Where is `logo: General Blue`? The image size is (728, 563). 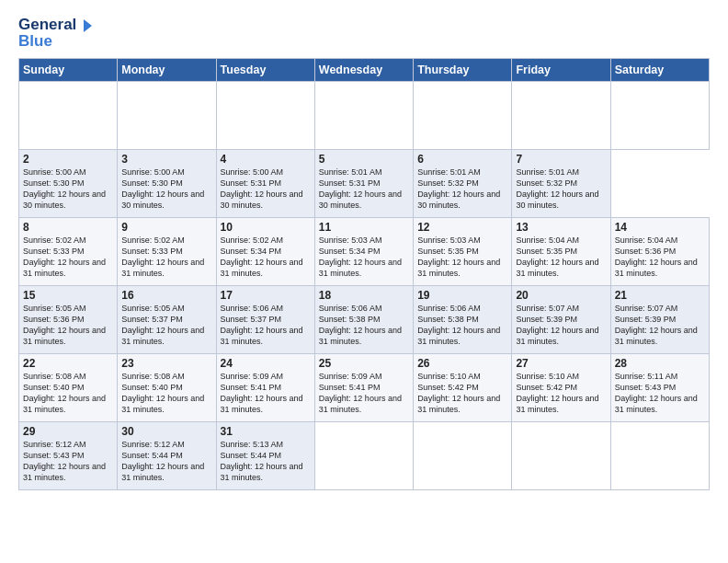 logo: General Blue is located at coordinates (55, 33).